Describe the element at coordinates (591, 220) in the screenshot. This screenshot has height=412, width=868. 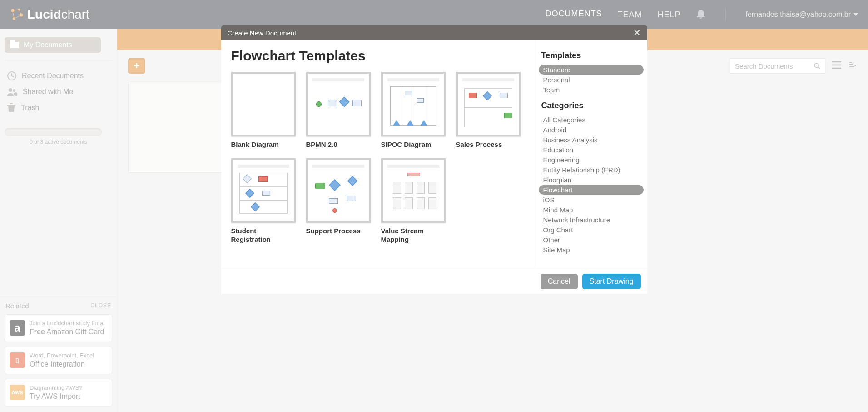
I see `category-item: Network Infrastructure` at that location.